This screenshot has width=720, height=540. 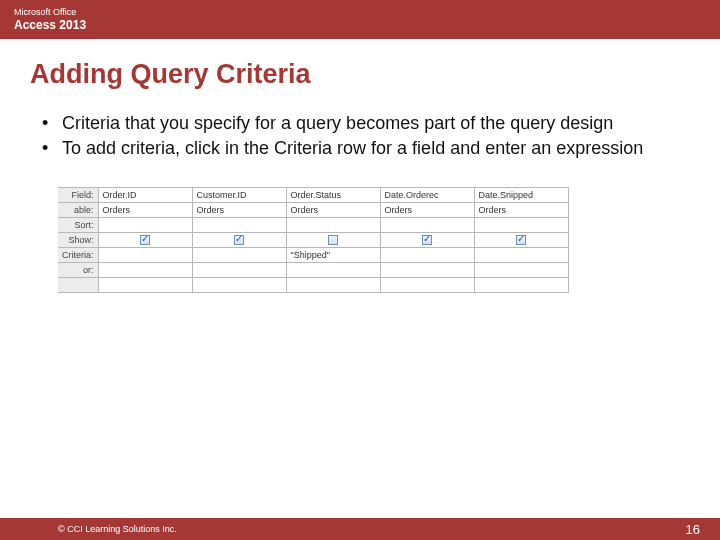 I want to click on cell-field: Order.Status, so click(x=333, y=196).